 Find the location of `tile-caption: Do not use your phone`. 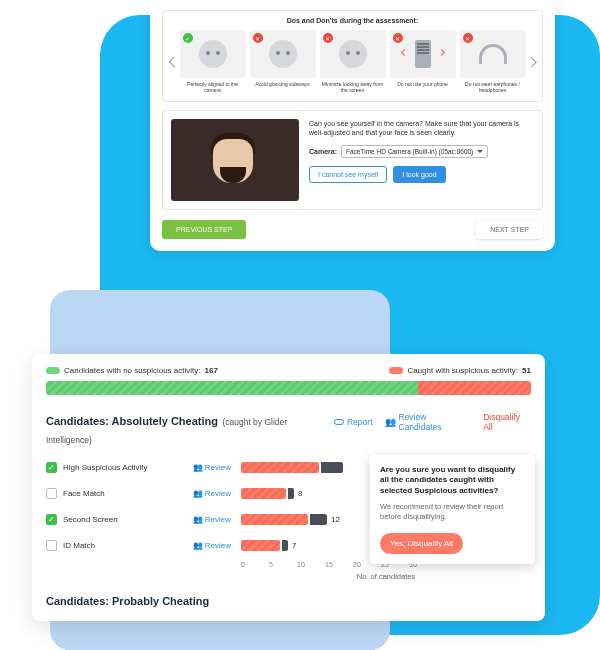

tile-caption: Do not use your phone is located at coordinates (423, 84).